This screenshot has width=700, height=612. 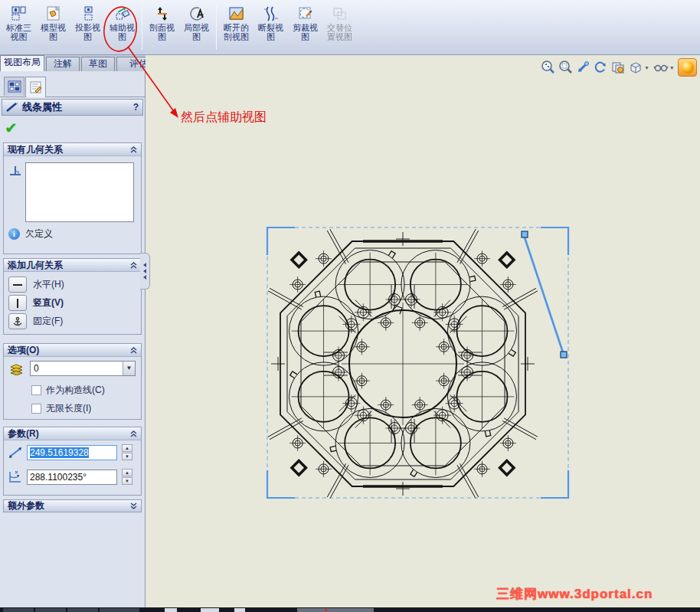 What do you see at coordinates (636, 67) in the screenshot?
I see `view-orientation-icon` at bounding box center [636, 67].